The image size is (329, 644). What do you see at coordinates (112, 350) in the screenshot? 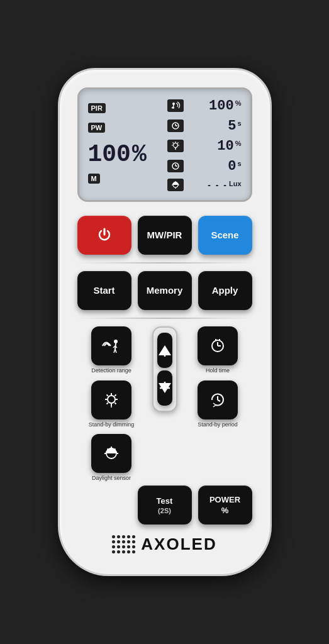
I see `detection-range-btn-group: Detection range` at bounding box center [112, 350].